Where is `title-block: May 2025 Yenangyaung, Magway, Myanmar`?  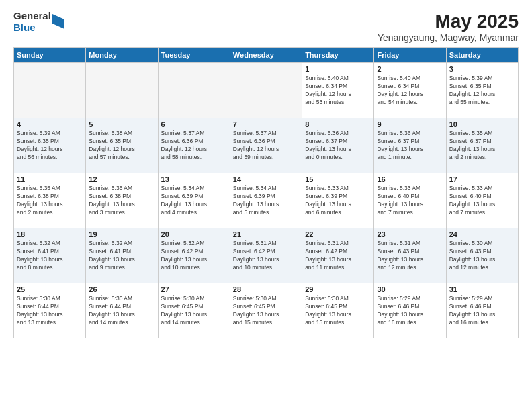
title-block: May 2025 Yenangyaung, Magway, Myanmar is located at coordinates (448, 27).